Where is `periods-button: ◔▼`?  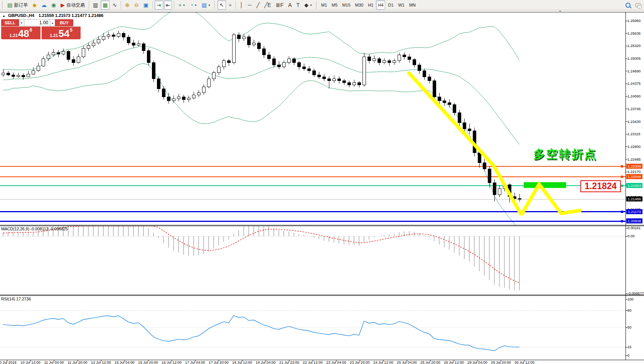
periods-button: ◔▼ is located at coordinates (194, 5).